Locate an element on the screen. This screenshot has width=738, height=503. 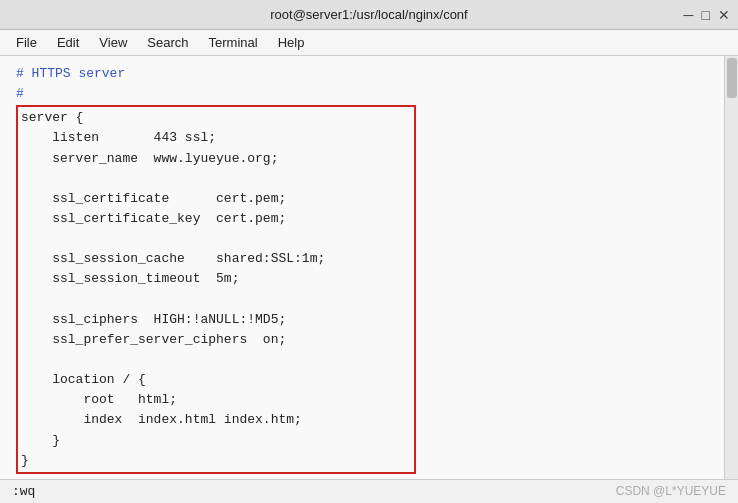
code-line: server { is located at coordinates (216, 118).